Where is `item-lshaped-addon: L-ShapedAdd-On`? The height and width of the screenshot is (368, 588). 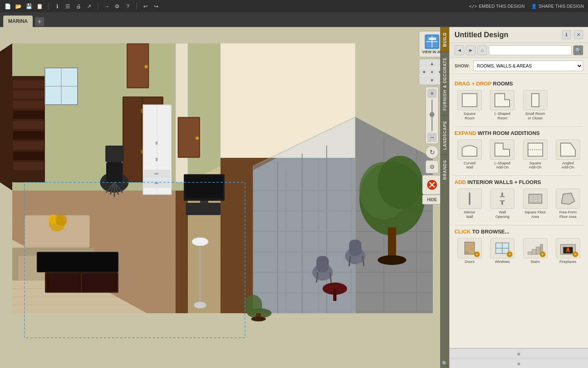 item-lshaped-addon: L-ShapedAdd-On is located at coordinates (502, 155).